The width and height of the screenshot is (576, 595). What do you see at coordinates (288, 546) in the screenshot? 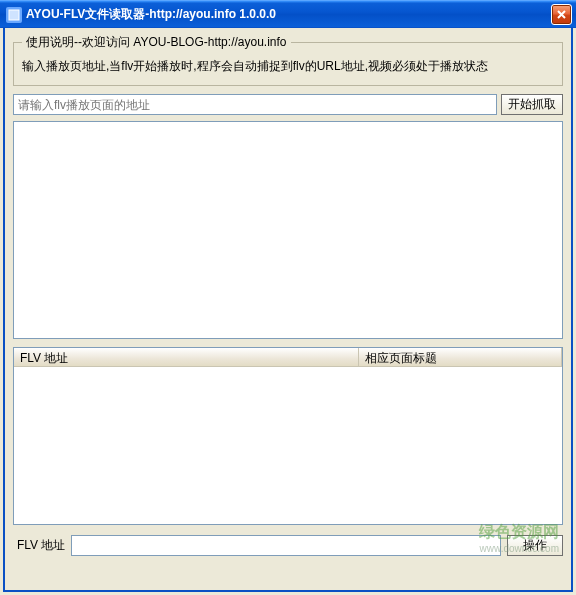
I see `bottom-row: FLV 地址 操作` at bounding box center [288, 546].